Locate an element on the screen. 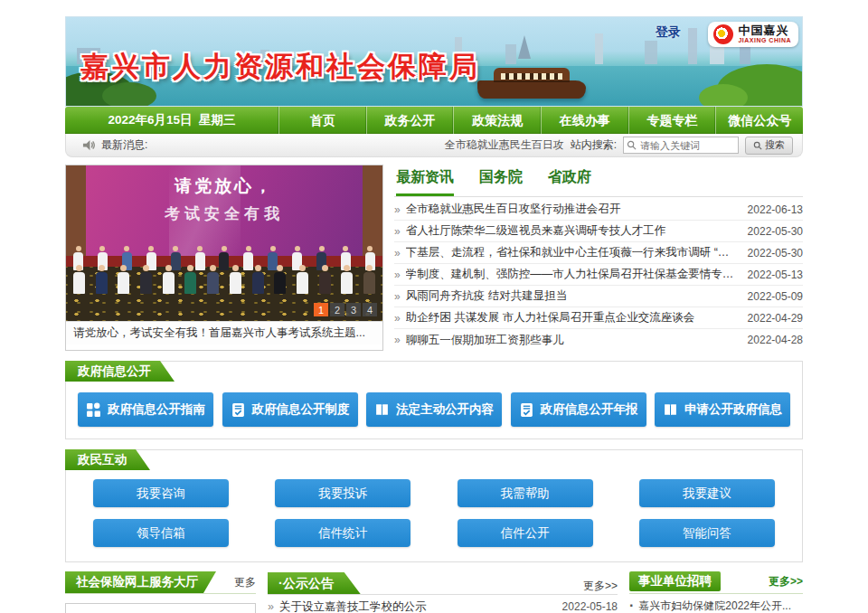 The height and width of the screenshot is (613, 868). tab-latest-news: 最新资讯 is located at coordinates (425, 183).